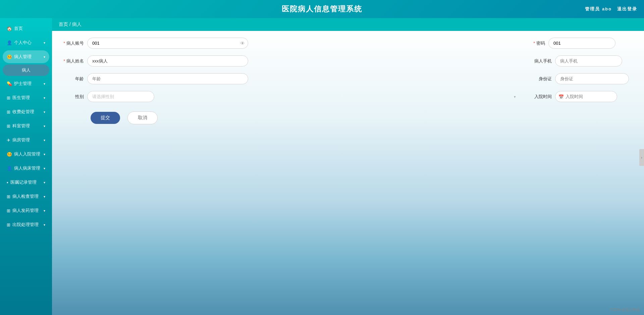  What do you see at coordinates (23, 112) in the screenshot?
I see `sidebar-label-fee: 收费处管理` at bounding box center [23, 112].